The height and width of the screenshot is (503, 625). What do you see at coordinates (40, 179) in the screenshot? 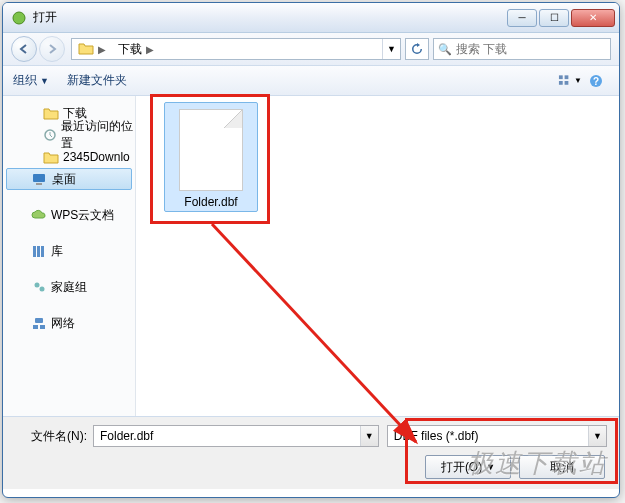
I see `desktop-icon` at bounding box center [40, 179].